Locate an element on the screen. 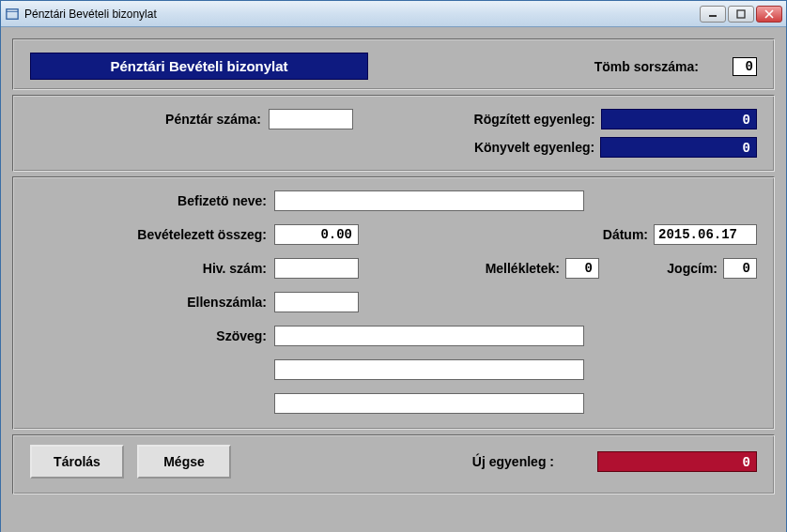 This screenshot has width=787, height=532. tomb-sorszama-value: 0 is located at coordinates (745, 67).